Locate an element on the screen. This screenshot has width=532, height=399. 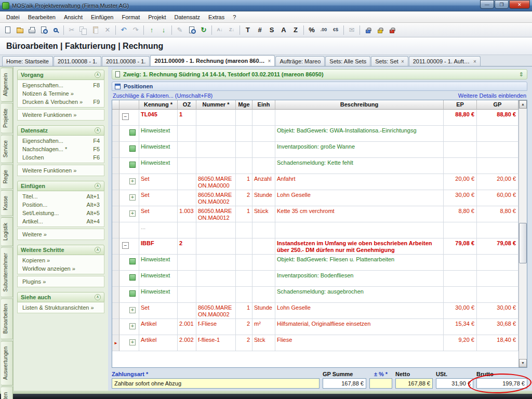
column-header-Einh: Einh is located at coordinates (264, 105).